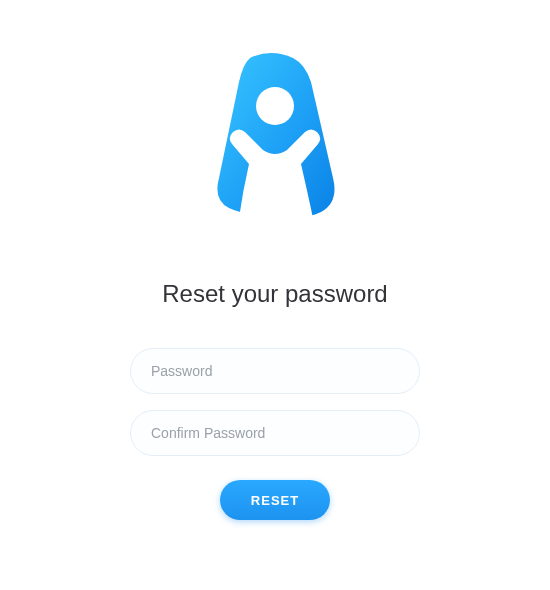 Image resolution: width=550 pixels, height=590 pixels. I want to click on password-input, so click(275, 371).